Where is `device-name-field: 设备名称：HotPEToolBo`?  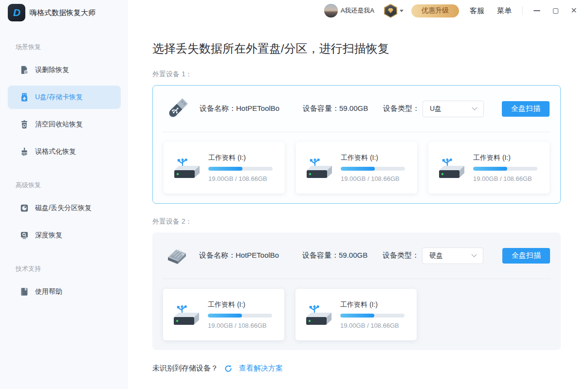
device-name-field: 设备名称：HotPEToolBo is located at coordinates (251, 256).